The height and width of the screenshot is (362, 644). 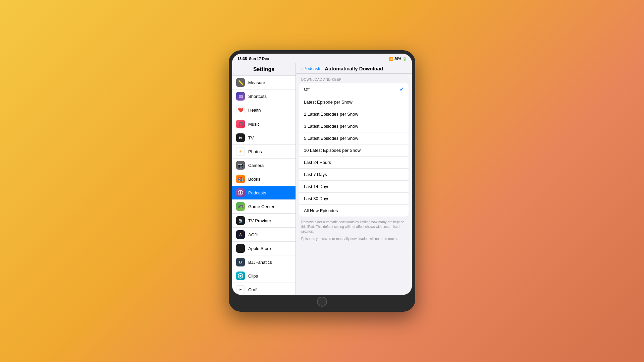 What do you see at coordinates (240, 124) in the screenshot?
I see `music-icon: 🎵` at bounding box center [240, 124].